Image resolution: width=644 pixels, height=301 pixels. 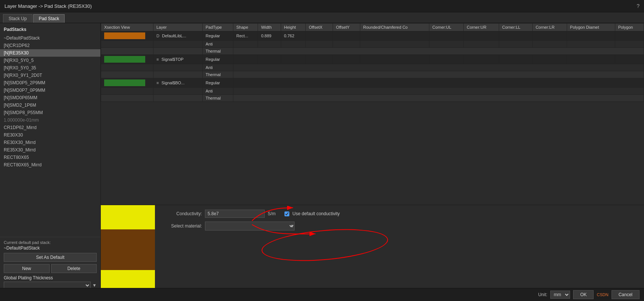 I want to click on sidebar-item-nsmd2-1p6m: [N]SMD2_1P6M, so click(x=50, y=105).